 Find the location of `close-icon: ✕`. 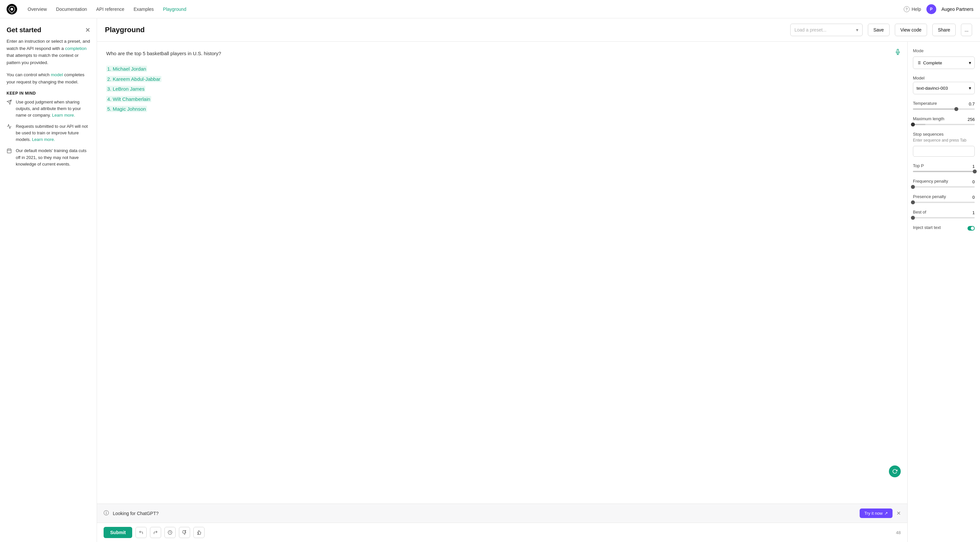

close-icon: ✕ is located at coordinates (88, 30).